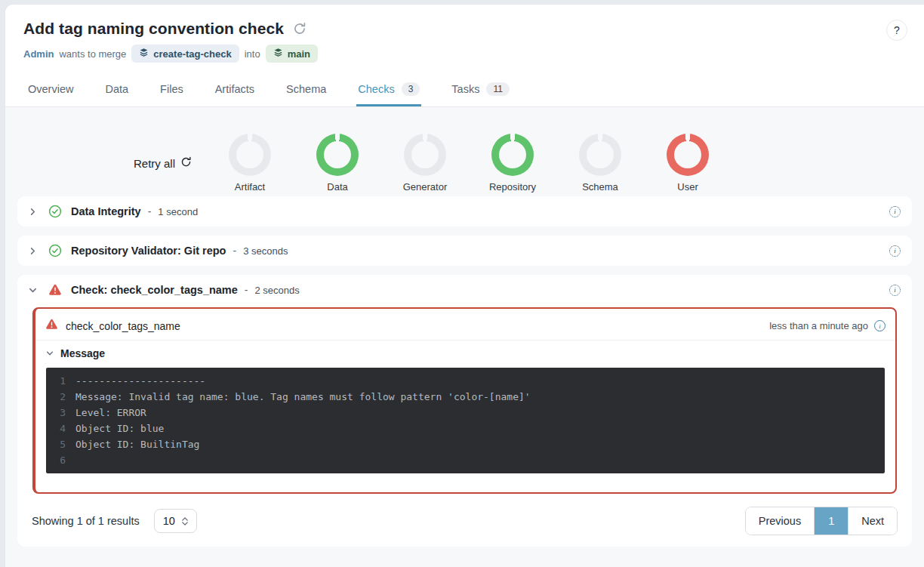  What do you see at coordinates (170, 163) in the screenshot?
I see `retry-all-button: Retry all` at bounding box center [170, 163].